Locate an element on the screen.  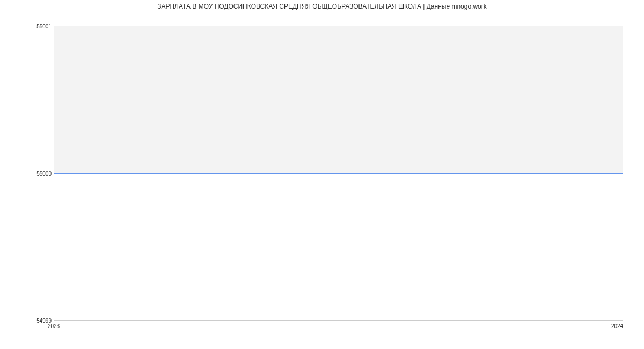
y-tick-label: 55001 is located at coordinates (44, 27).